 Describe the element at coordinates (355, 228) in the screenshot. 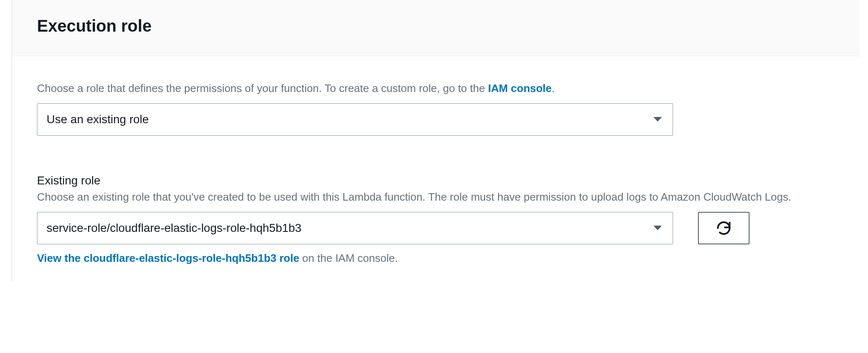

I see `existing-role-select: service-role/cloudflare-elastic-logs-rol…` at that location.